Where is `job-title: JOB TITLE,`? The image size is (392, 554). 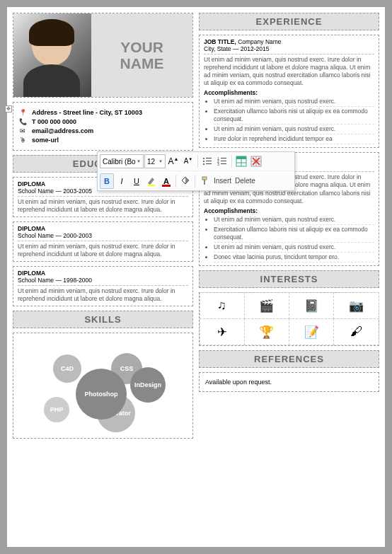
job-title: JOB TITLE, is located at coordinates (220, 42).